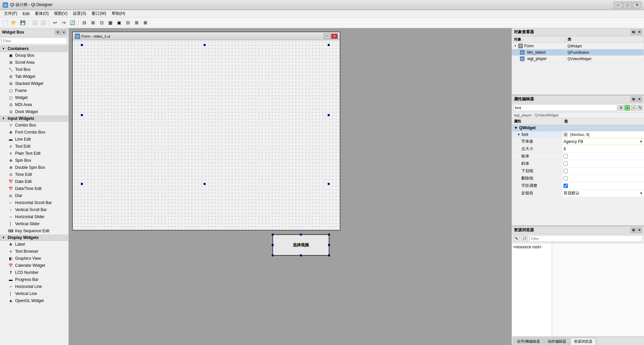 The width and height of the screenshot is (644, 345). What do you see at coordinates (99, 13) in the screenshot?
I see `menu-window: 窗口(W)` at bounding box center [99, 13].